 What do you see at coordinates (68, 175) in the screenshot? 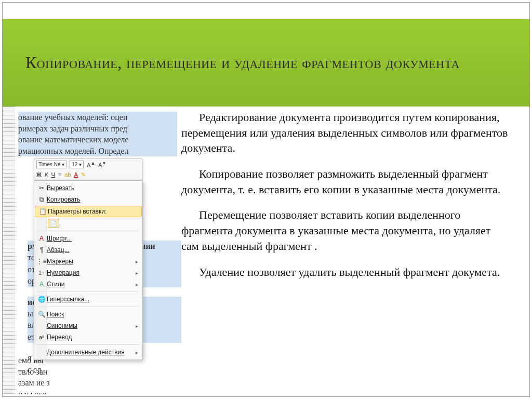
I see `highlight-icon: ab` at bounding box center [68, 175].